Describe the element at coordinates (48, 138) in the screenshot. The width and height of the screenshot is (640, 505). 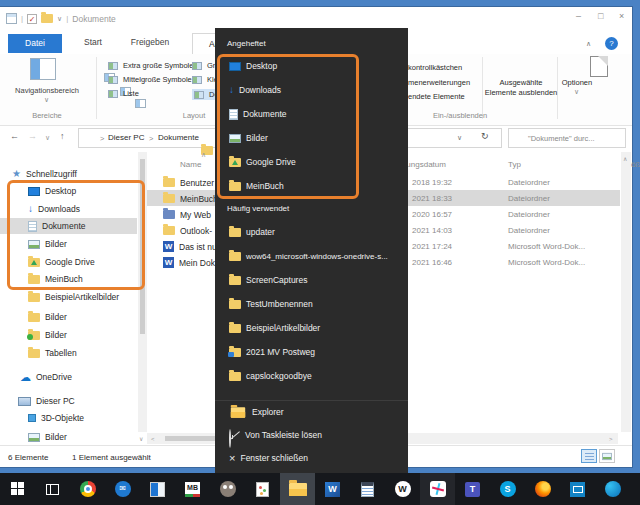
I see `history-dropdown-icon: ∨` at that location.